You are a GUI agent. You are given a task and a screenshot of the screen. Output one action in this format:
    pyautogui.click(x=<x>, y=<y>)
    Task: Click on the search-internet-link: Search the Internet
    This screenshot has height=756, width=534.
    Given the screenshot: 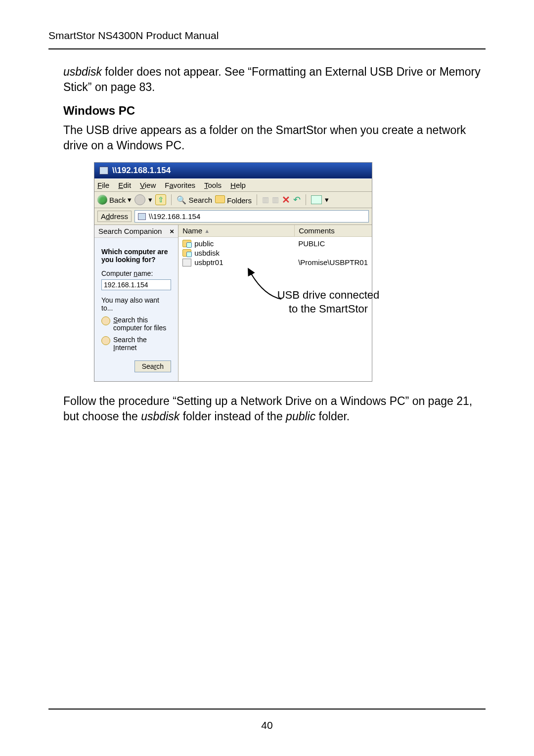 What is the action you would take?
    pyautogui.click(x=136, y=344)
    